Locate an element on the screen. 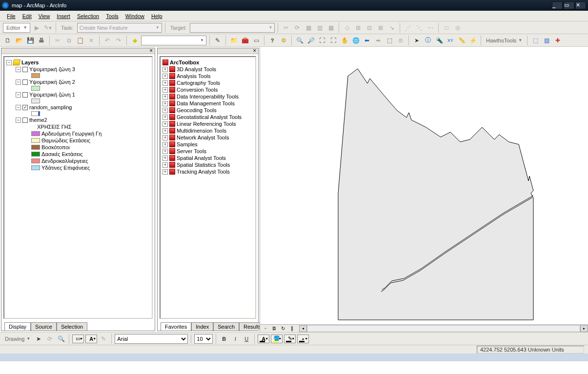 The image size is (588, 374). layout-view-icon: 🗎 is located at coordinates (274, 329).